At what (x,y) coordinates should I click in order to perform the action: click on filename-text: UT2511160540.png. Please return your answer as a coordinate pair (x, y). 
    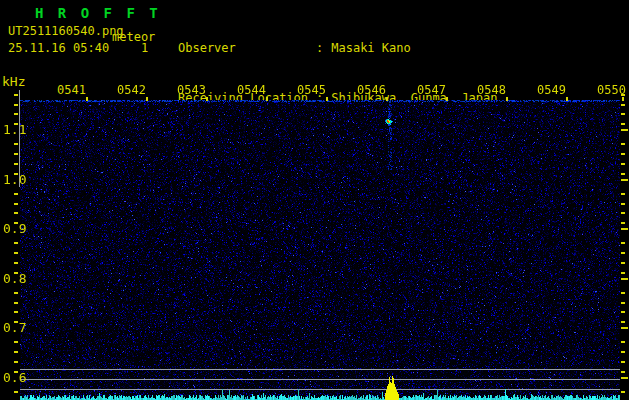
    Looking at the image, I should click on (66, 31).